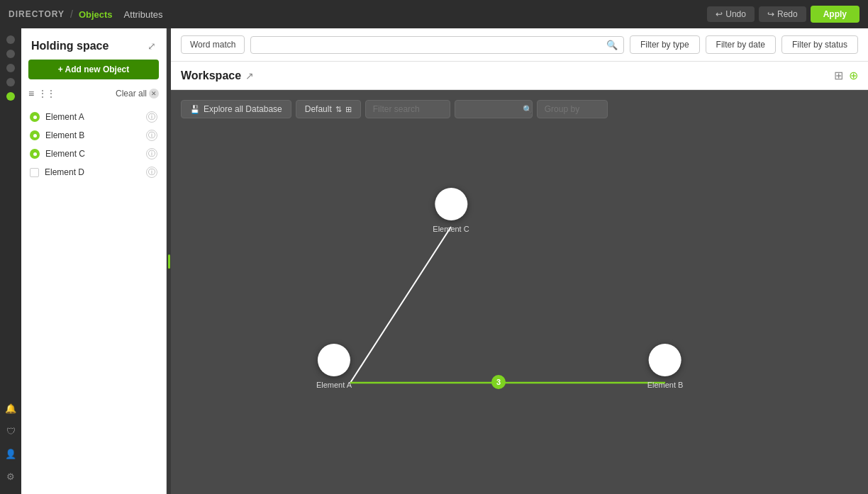 Image resolution: width=868 pixels, height=494 pixels. Describe the element at coordinates (93, 117) in the screenshot. I see `element-a-label: Element A` at that location.